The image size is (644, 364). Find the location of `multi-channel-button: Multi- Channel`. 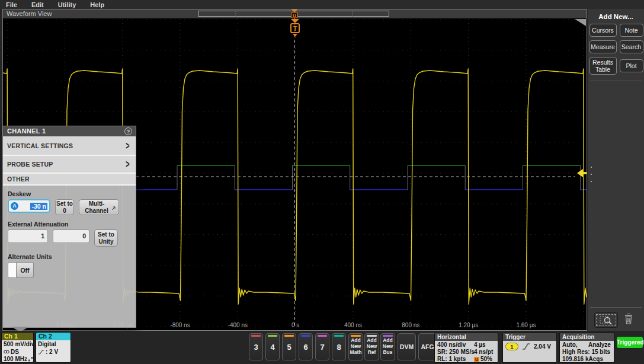

multi-channel-button: Multi- Channel is located at coordinates (99, 207).